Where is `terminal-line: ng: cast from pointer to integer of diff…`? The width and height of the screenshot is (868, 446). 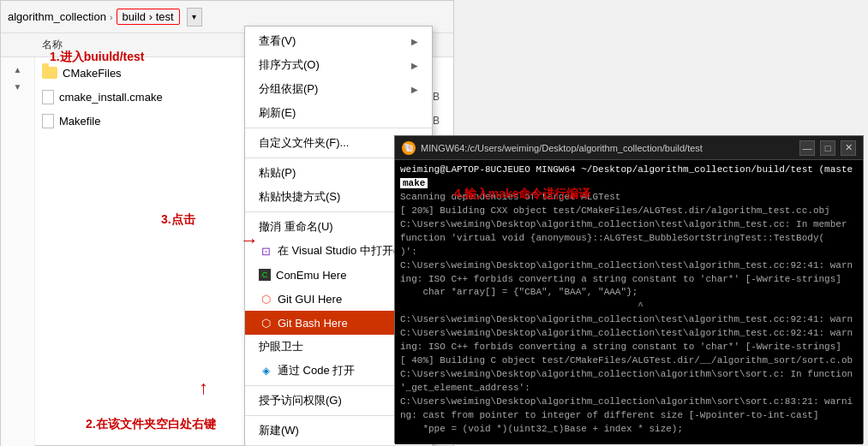
terminal-line: ng: cast from pointer to integer of diff… is located at coordinates (629, 416).